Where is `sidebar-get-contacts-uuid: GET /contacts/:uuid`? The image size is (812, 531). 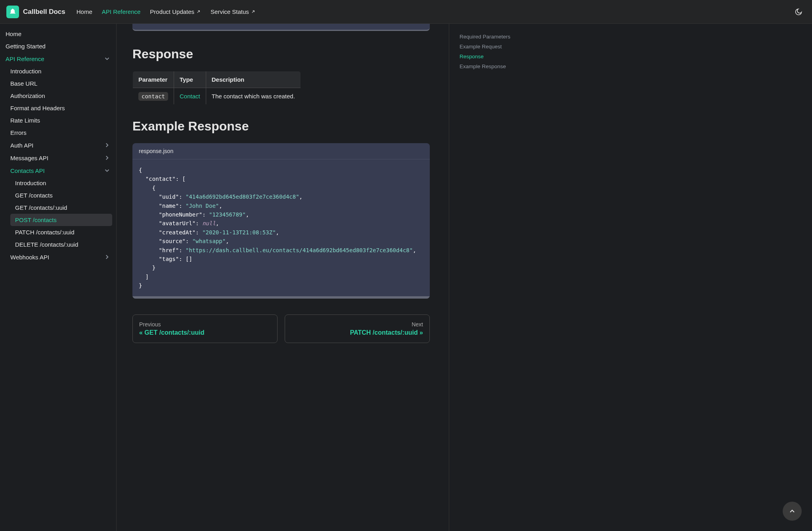
sidebar-get-contacts-uuid: GET /contacts/:uuid is located at coordinates (58, 208).